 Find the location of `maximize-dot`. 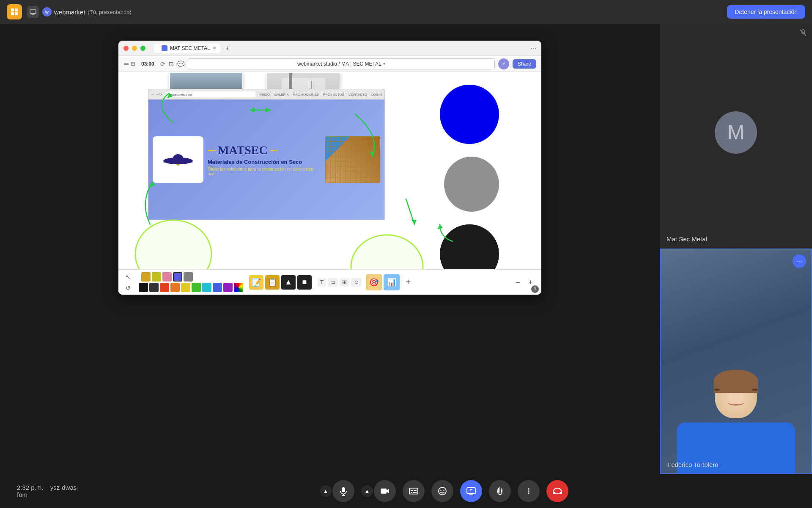

maximize-dot is located at coordinates (143, 48).